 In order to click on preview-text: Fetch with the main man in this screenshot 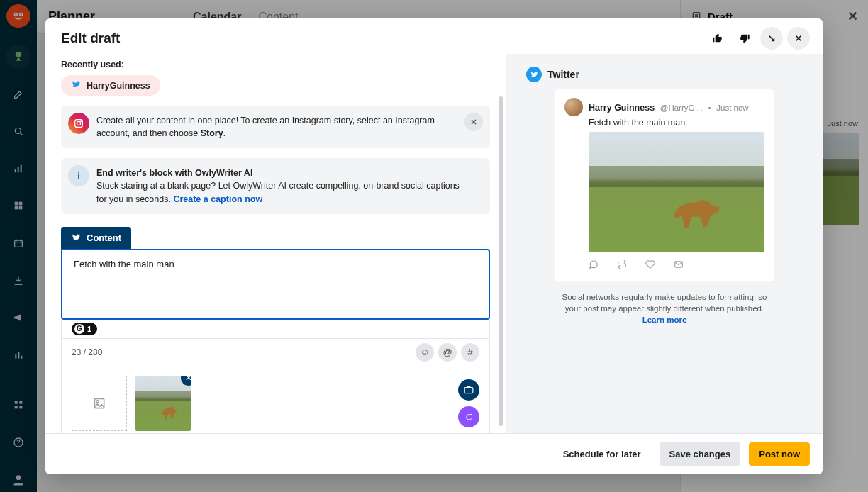, I will do `click(677, 123)`.